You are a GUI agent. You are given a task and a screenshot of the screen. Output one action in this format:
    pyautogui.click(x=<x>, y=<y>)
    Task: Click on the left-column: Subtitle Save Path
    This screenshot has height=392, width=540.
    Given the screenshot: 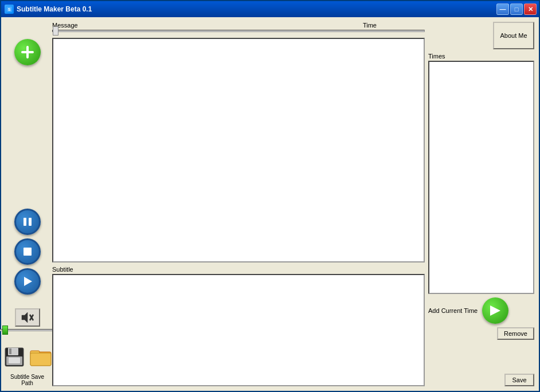 What is the action you would take?
    pyautogui.click(x=28, y=204)
    